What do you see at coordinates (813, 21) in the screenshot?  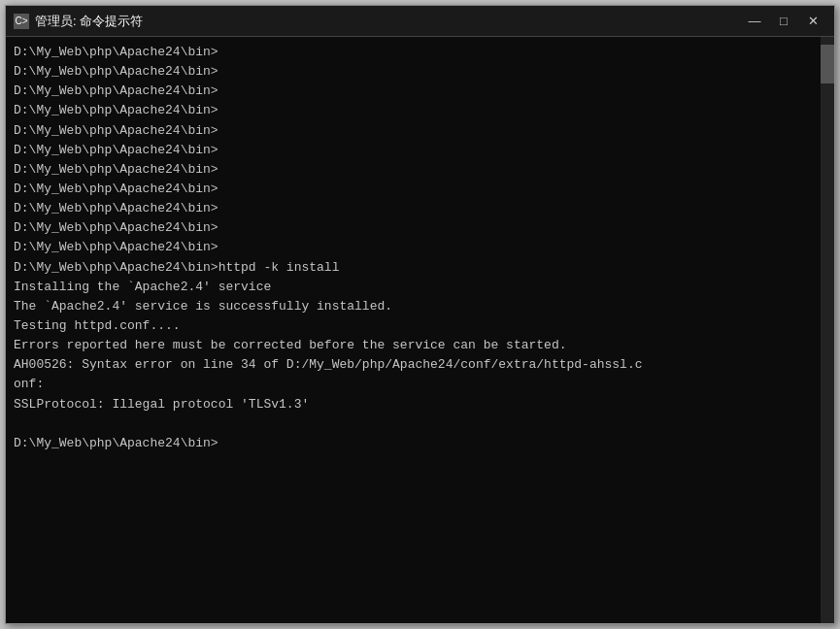 I see `close-button: ✕` at bounding box center [813, 21].